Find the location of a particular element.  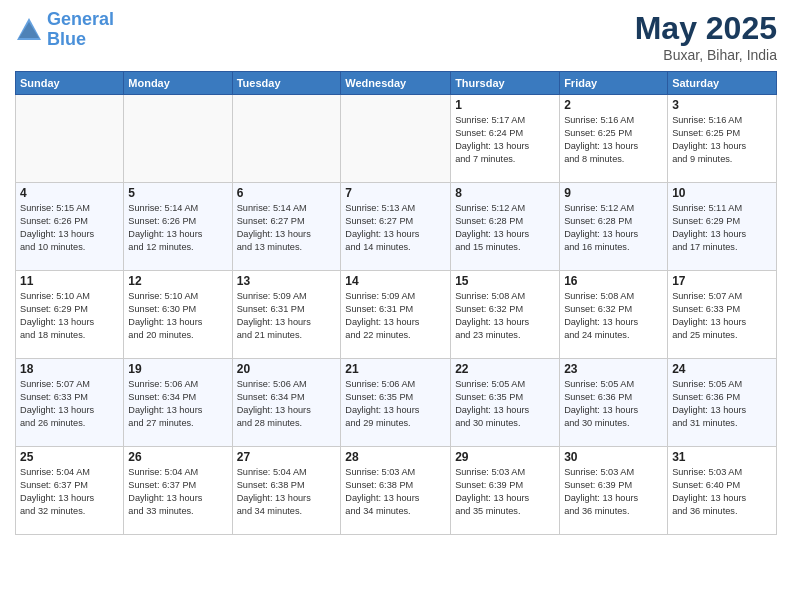

day-number: 26 is located at coordinates (178, 457).